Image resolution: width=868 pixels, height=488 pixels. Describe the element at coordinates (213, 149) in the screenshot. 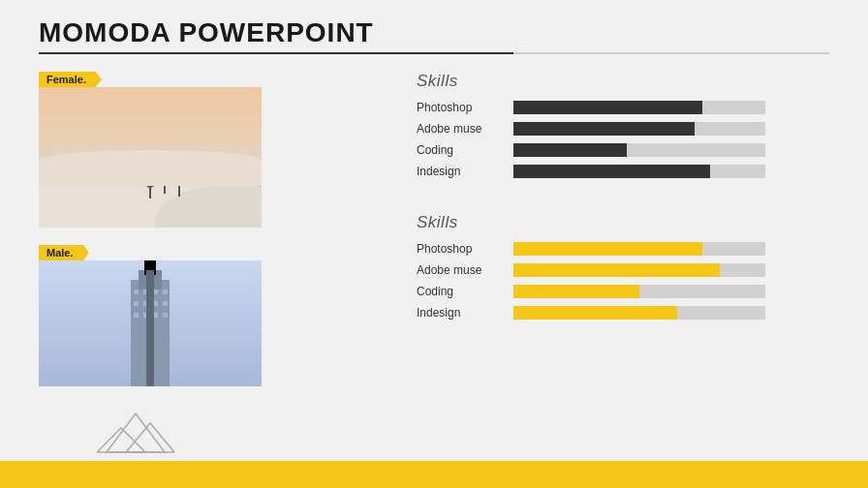

I see `female-profile-block: Female.` at that location.